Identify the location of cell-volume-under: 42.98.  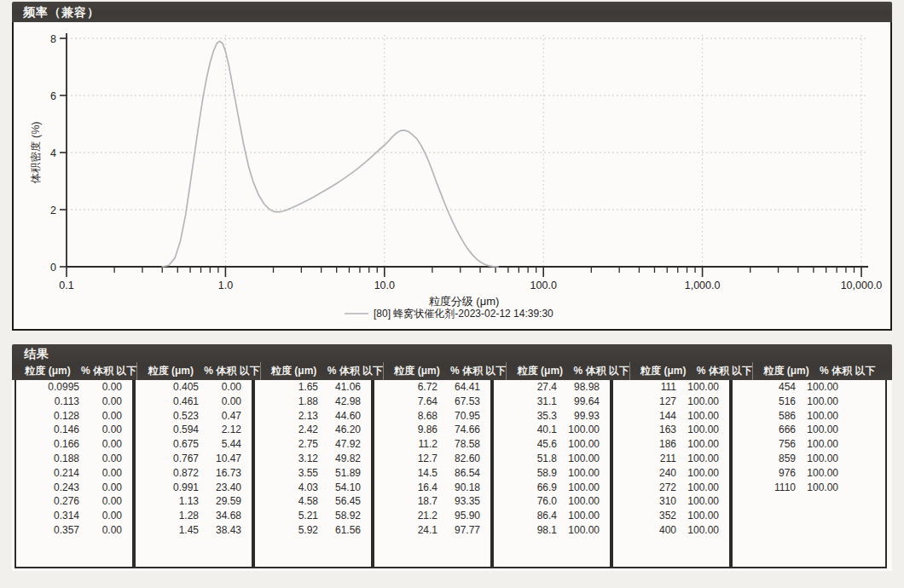
(339, 402).